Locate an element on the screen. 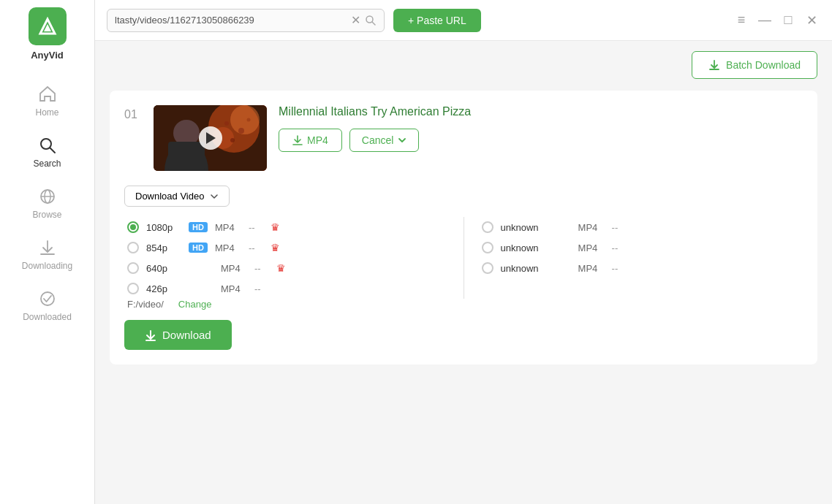 Image resolution: width=832 pixels, height=504 pixels. radio-854p is located at coordinates (133, 248).